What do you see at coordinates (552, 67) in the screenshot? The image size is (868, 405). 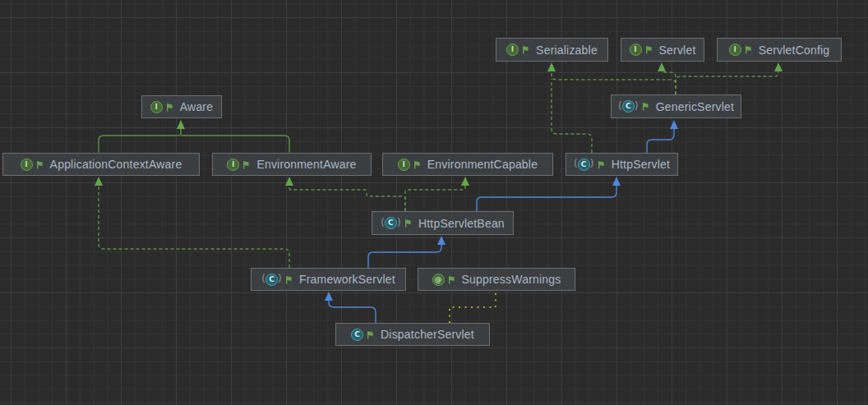 I see `arrowhead-implements-into-serializable` at bounding box center [552, 67].